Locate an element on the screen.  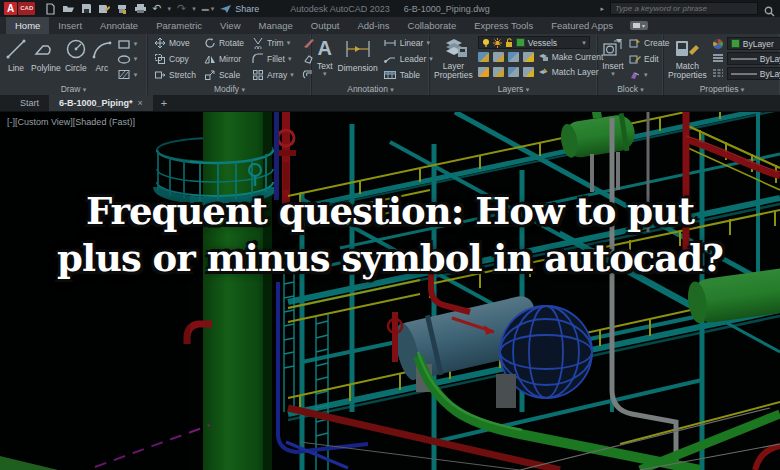
text-button: A Text ▾ is located at coordinates (325, 59).